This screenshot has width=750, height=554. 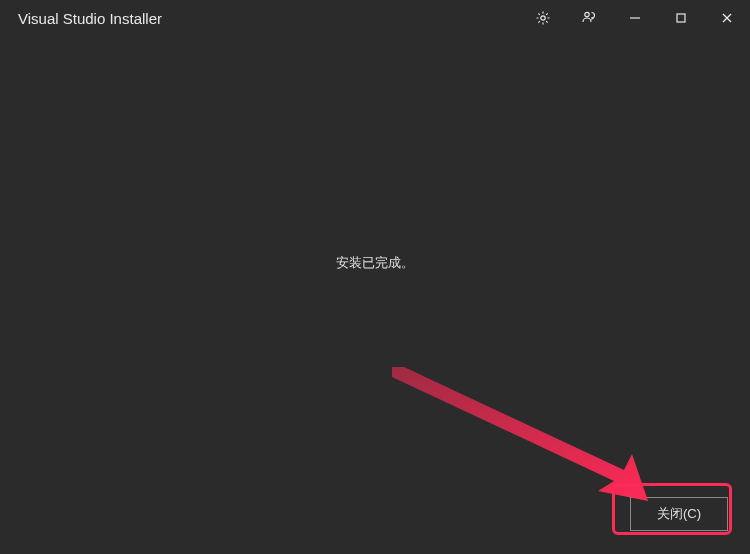 What do you see at coordinates (635, 18) in the screenshot?
I see `title-bar-controls` at bounding box center [635, 18].